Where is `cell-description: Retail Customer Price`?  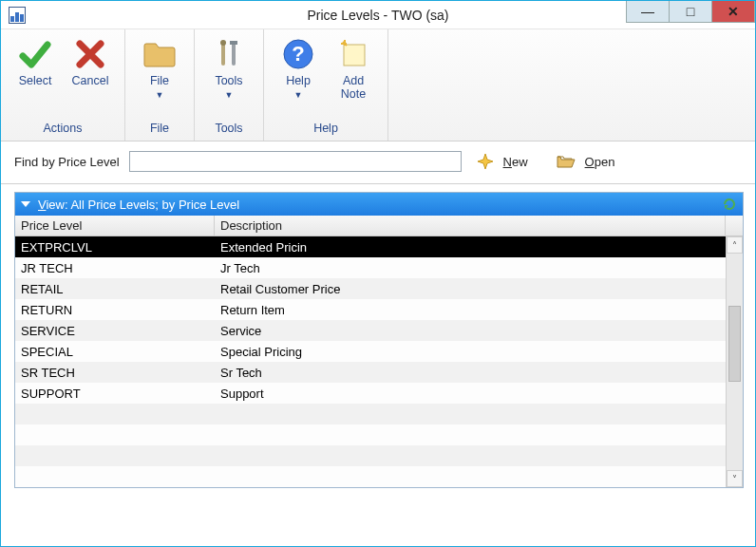 cell-description: Retail Customer Price is located at coordinates (470, 289).